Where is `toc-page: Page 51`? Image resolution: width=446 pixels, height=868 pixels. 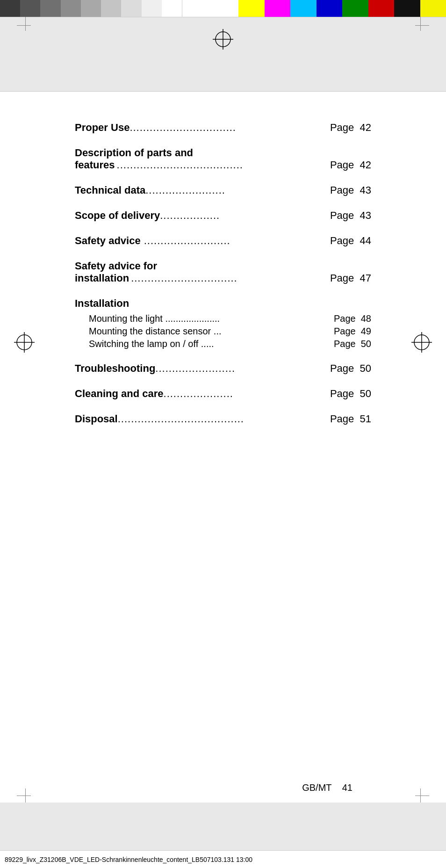 toc-page: Page 51 is located at coordinates (351, 419).